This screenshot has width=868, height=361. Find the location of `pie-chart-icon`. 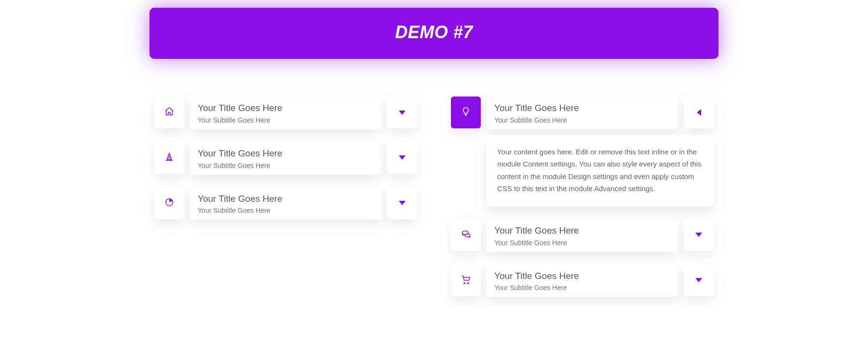

pie-chart-icon is located at coordinates (169, 203).